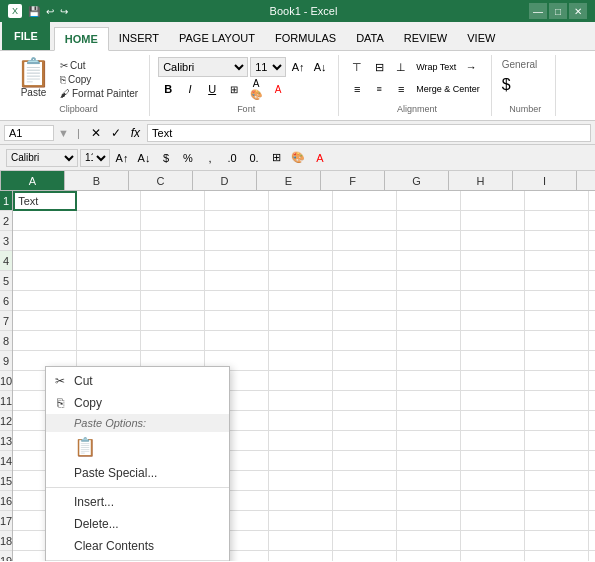 This screenshot has width=595, height=562. Describe the element at coordinates (320, 67) in the screenshot. I see `decrease-font-button: A↓` at that location.